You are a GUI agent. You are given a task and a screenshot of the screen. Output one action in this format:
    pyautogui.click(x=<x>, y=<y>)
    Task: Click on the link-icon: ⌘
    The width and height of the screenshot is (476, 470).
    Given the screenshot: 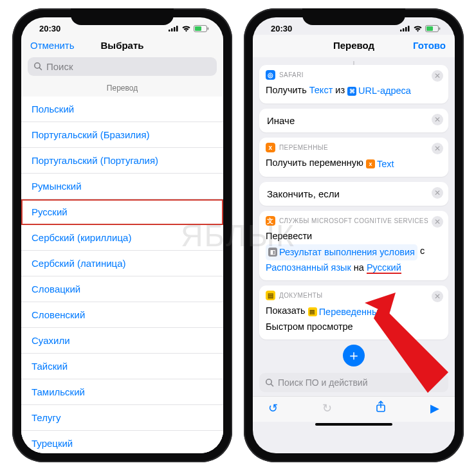 What is the action you would take?
    pyautogui.click(x=352, y=91)
    